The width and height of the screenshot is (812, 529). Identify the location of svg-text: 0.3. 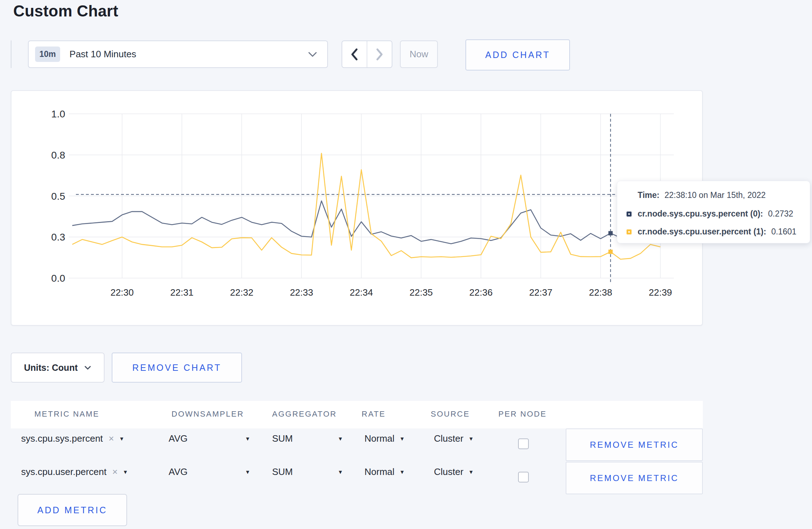
(58, 237).